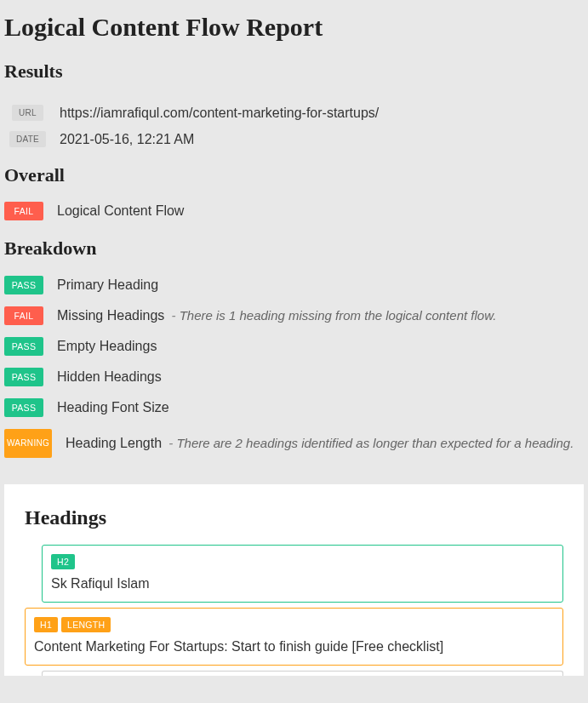 This screenshot has width=588, height=703. Describe the element at coordinates (294, 625) in the screenshot. I see `tag-row: H1LENGTH` at that location.